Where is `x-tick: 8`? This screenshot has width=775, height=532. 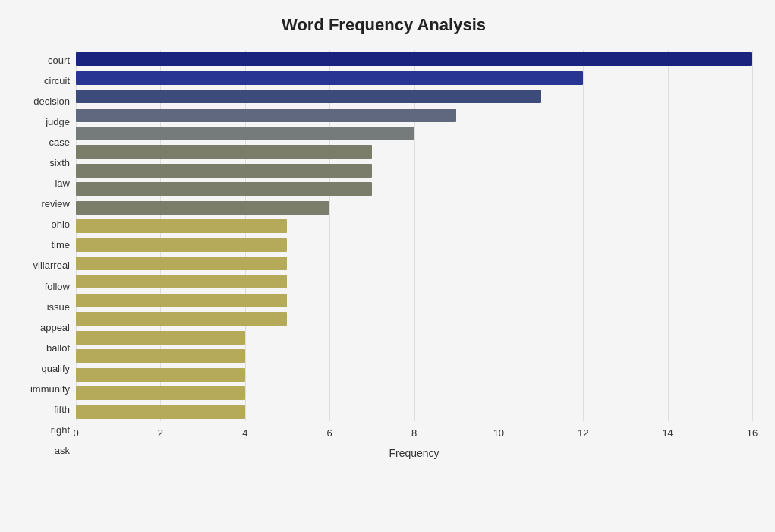 x-tick: 8 is located at coordinates (414, 433).